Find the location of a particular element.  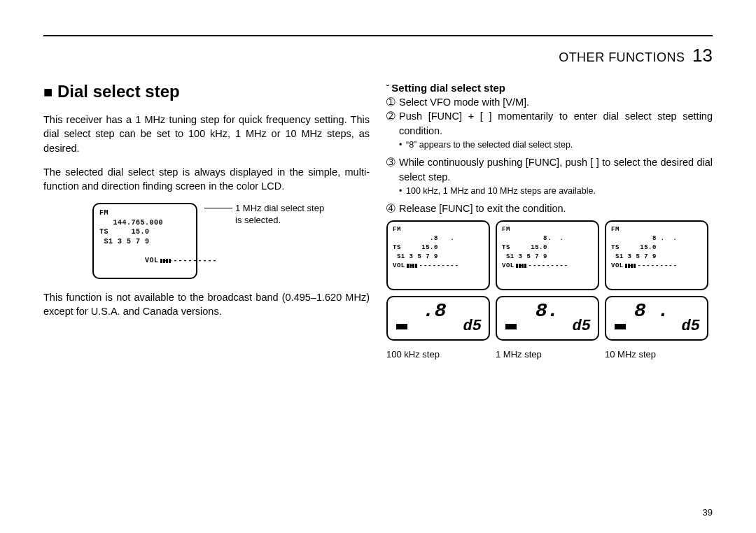

lcd-a-line5: VOL----------- is located at coordinates (438, 266).